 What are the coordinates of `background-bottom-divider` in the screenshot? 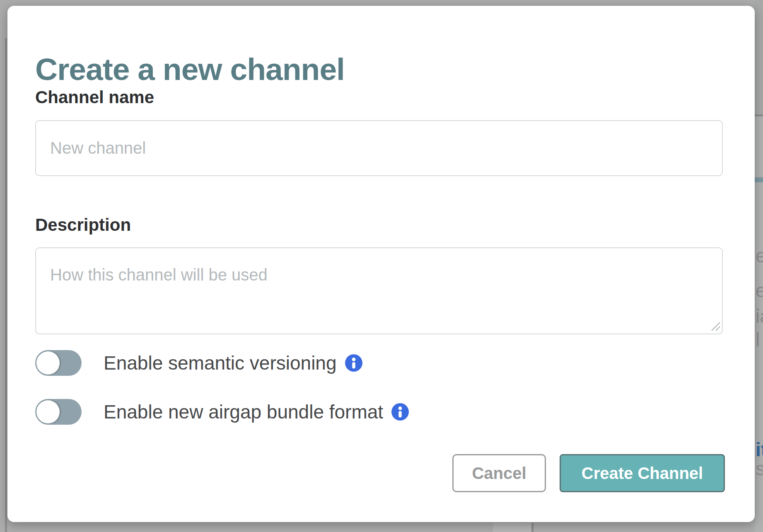 It's located at (533, 527).